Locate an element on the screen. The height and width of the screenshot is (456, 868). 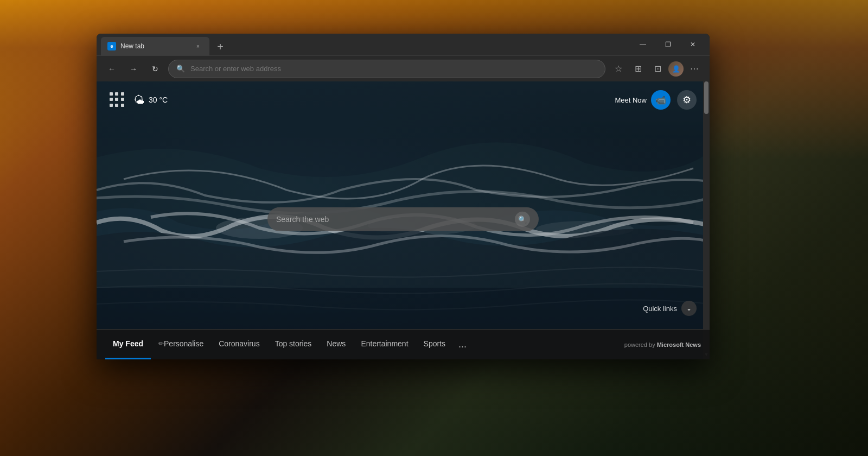
nav-actions: ☆ ⊞ ⊡ 👤 ⋯ is located at coordinates (656, 69).